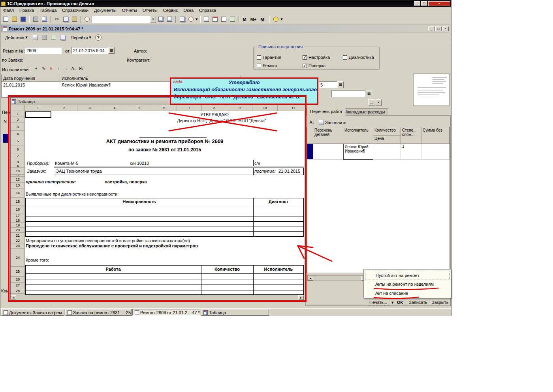 The image size is (553, 392). What do you see at coordinates (17, 37) in the screenshot?
I see `actions-button: Действия▾` at bounding box center [17, 37].